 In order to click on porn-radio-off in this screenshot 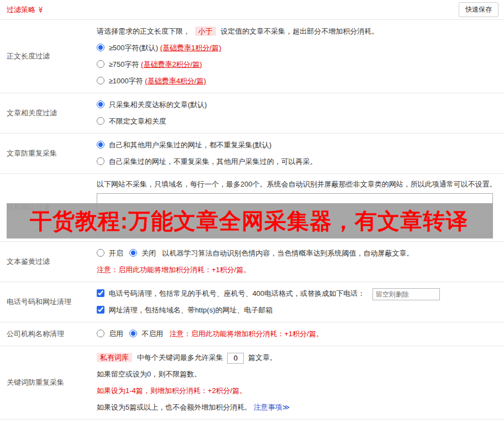, I will do `click(133, 253)`.